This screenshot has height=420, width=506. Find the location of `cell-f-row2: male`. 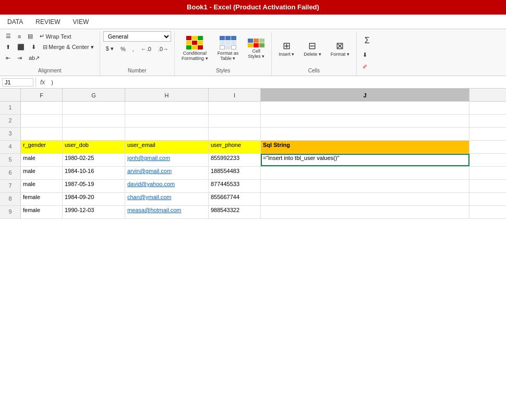

cell-f-row2: male is located at coordinates (42, 173).